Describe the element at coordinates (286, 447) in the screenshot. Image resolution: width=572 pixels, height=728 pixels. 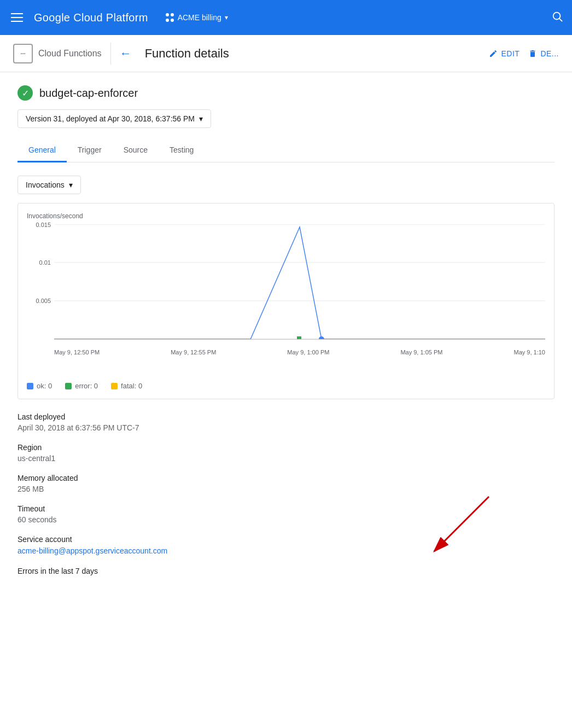
I see `region-label: Region` at that location.